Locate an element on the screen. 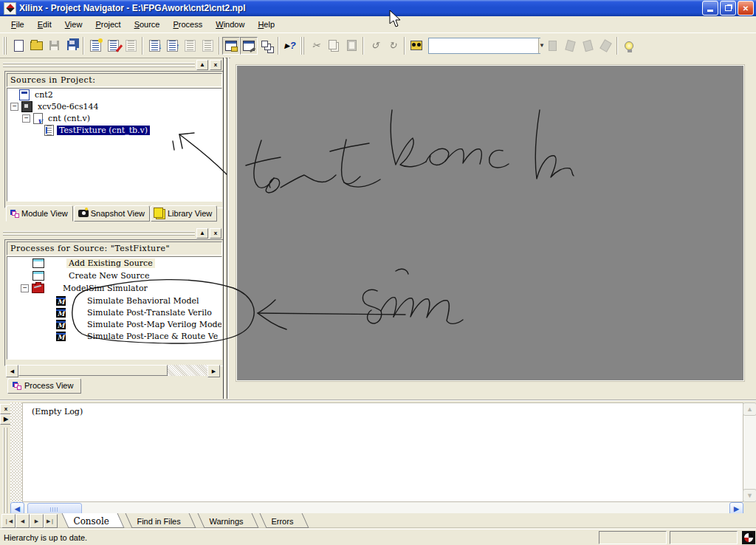 The image size is (756, 545). sources-close-button: x is located at coordinates (216, 65).